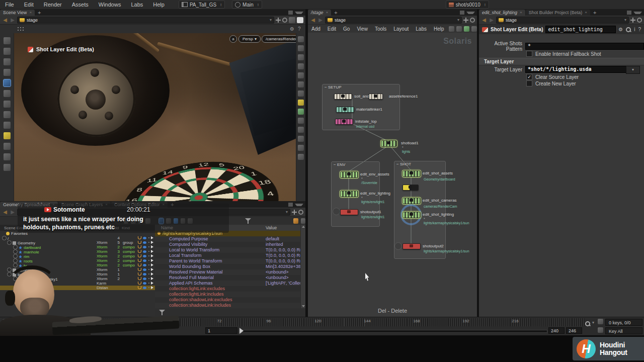 This screenshot has height=362, width=644. Describe the element at coordinates (77, 275) in the screenshot. I see `tree-row-lights: lights Xform1` at that location.